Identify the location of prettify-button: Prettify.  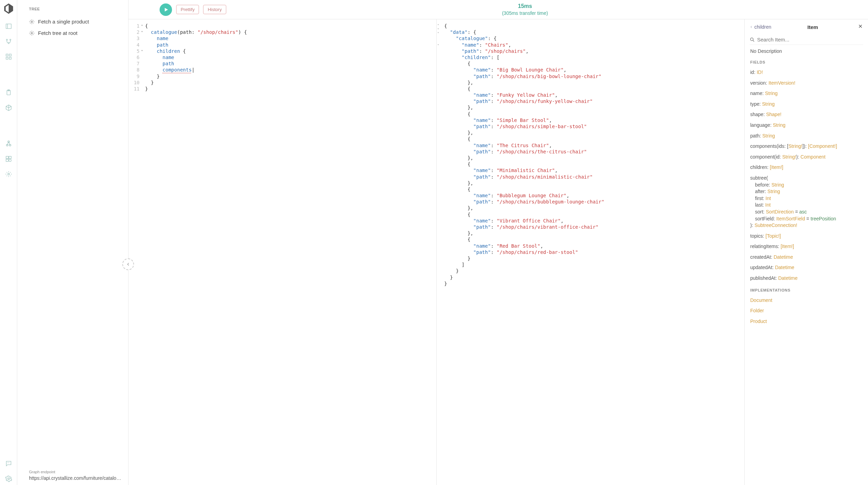
(188, 10).